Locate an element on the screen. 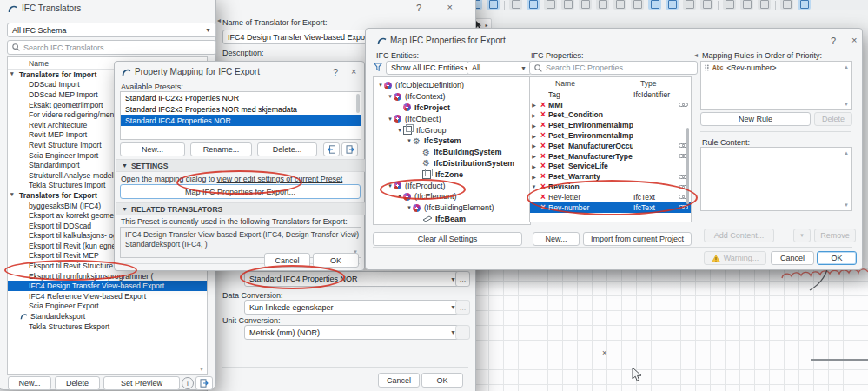 The image size is (868, 391). preset-item: Standard IFC2x3 Properties NOR is located at coordinates (241, 97).